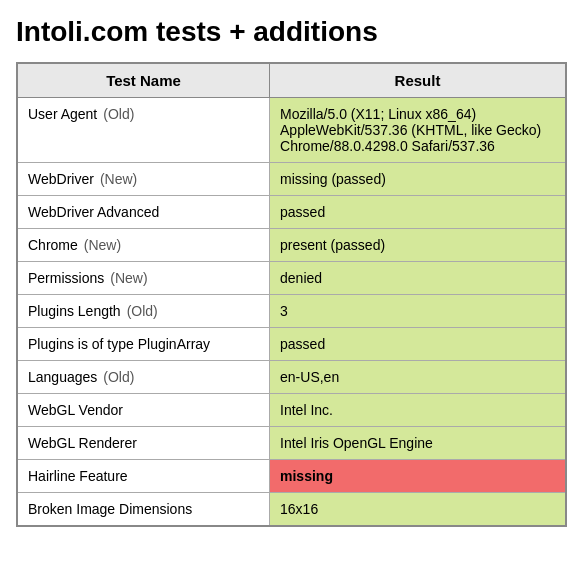  What do you see at coordinates (418, 180) in the screenshot?
I see `cell-result: missing (passed)` at bounding box center [418, 180].